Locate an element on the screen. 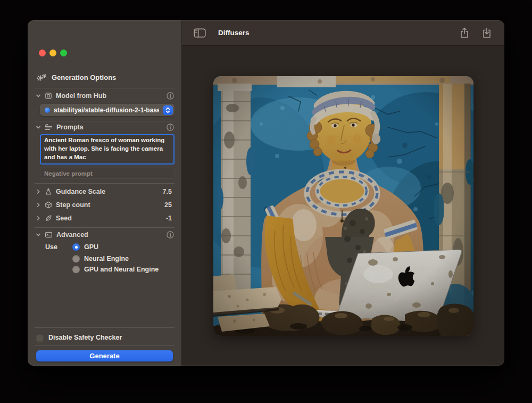 This screenshot has width=532, height=403. compute-option-gpu-and-neural-engine: GPU and Neural Engine is located at coordinates (115, 269).